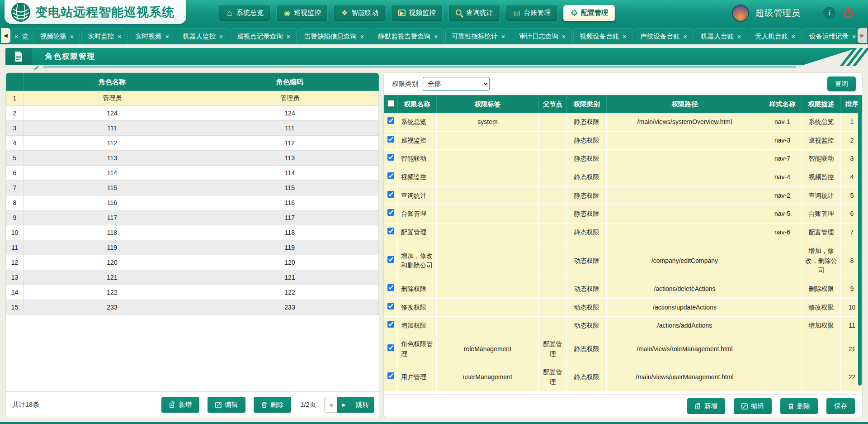 The height and width of the screenshot is (424, 868). I want to click on role-delete-button: 删除, so click(272, 405).